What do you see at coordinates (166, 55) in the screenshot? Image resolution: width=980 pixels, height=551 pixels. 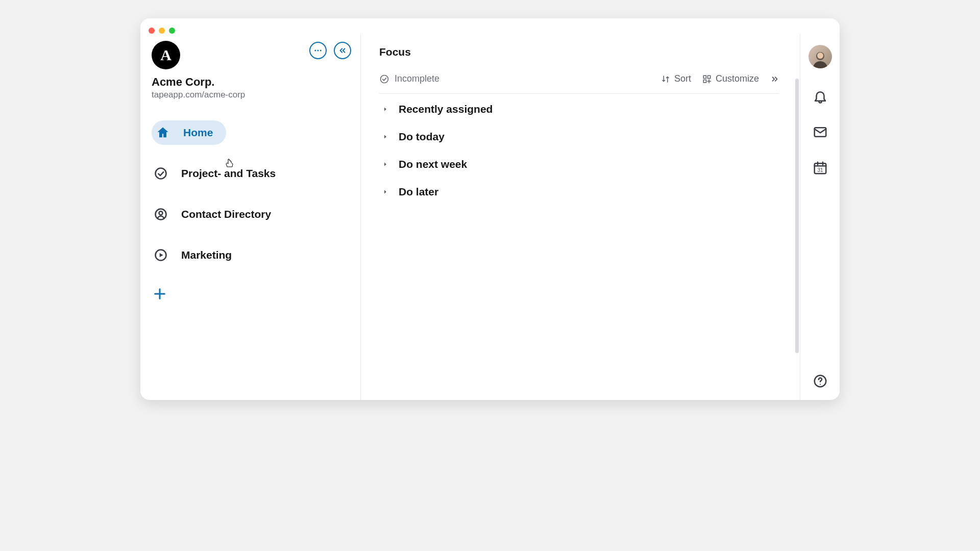 I see `org-logo-letter: A` at bounding box center [166, 55].